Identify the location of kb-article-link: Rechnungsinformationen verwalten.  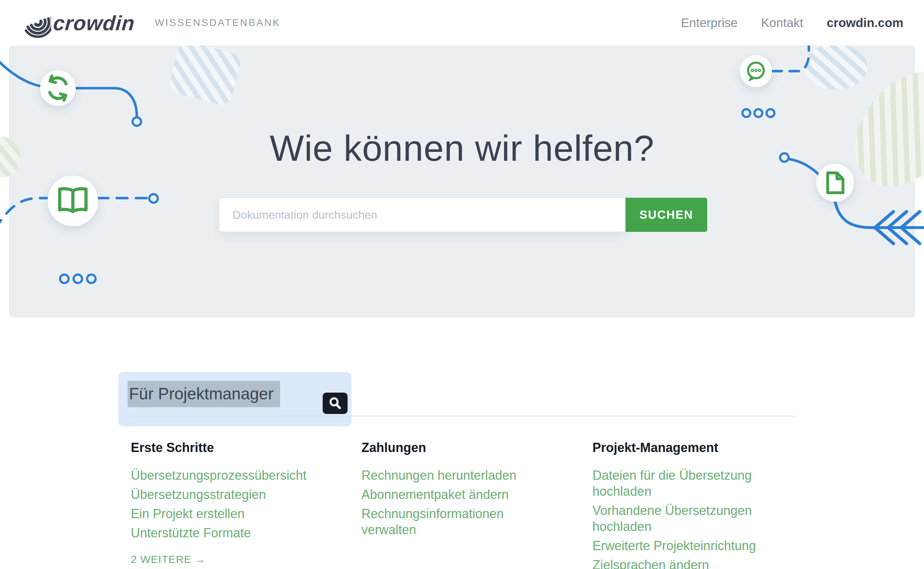
(451, 522).